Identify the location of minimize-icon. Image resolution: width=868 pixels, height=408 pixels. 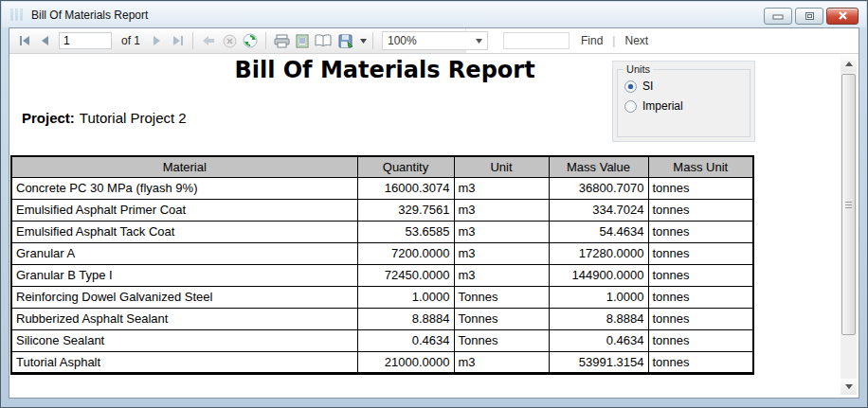
(778, 17).